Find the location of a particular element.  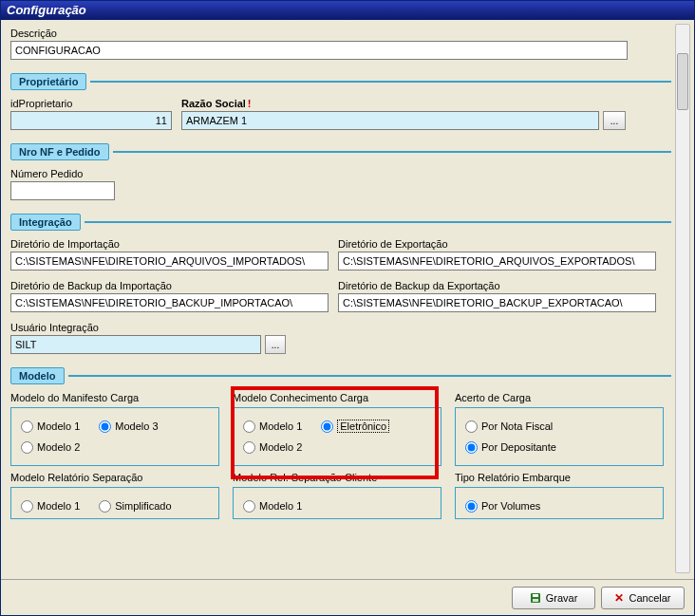

section-tag-proprietario: Proprietário is located at coordinates (48, 82).